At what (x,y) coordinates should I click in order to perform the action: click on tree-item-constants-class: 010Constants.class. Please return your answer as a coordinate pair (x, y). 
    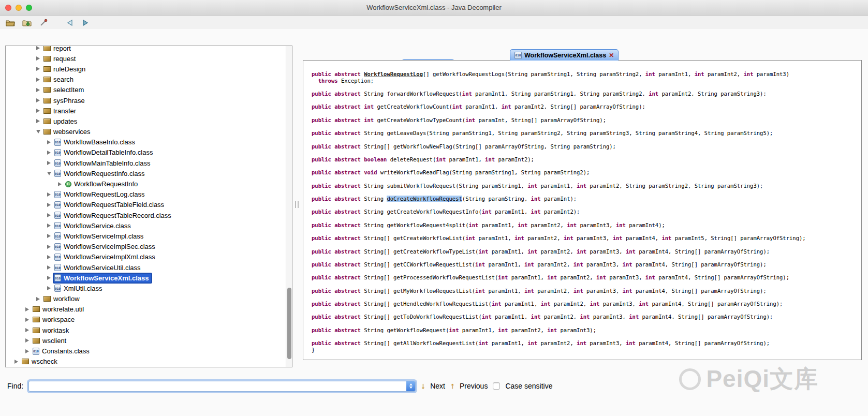
    Looking at the image, I should click on (149, 351).